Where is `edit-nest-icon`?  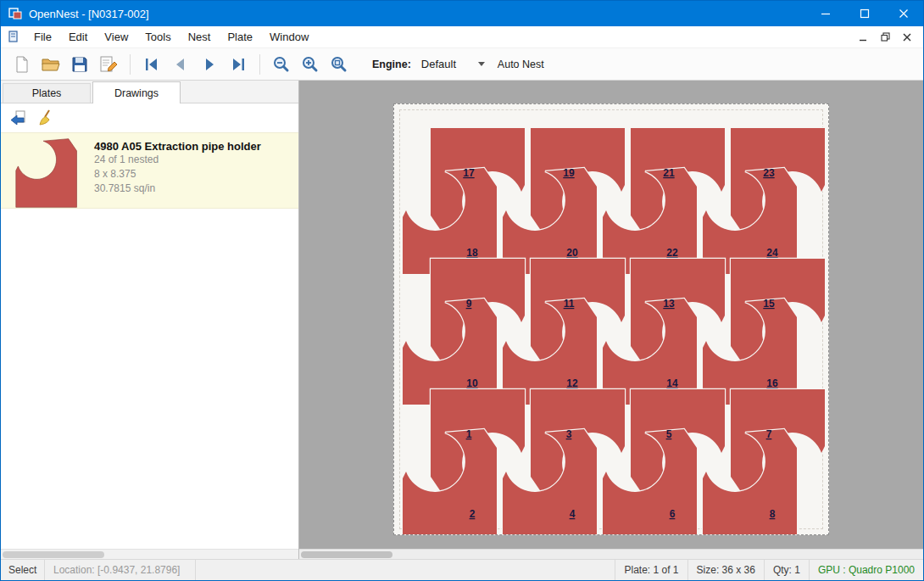
edit-nest-icon is located at coordinates (109, 64).